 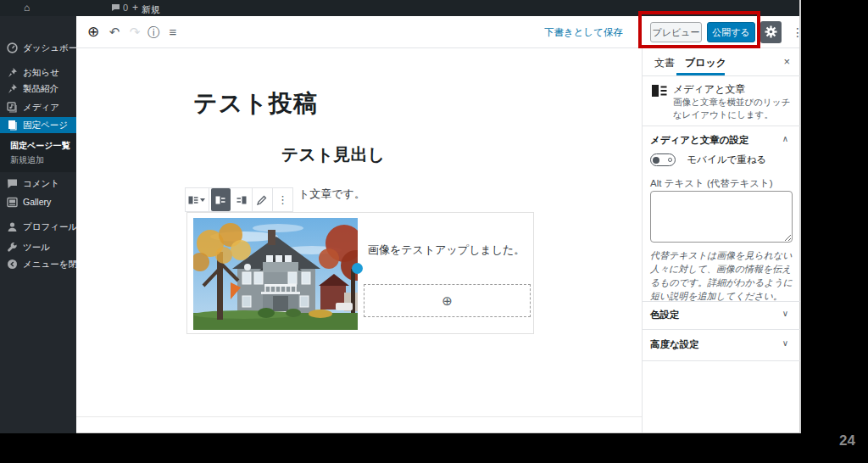 What do you see at coordinates (38, 107) in the screenshot?
I see `sidebar-item-media: メディア` at bounding box center [38, 107].